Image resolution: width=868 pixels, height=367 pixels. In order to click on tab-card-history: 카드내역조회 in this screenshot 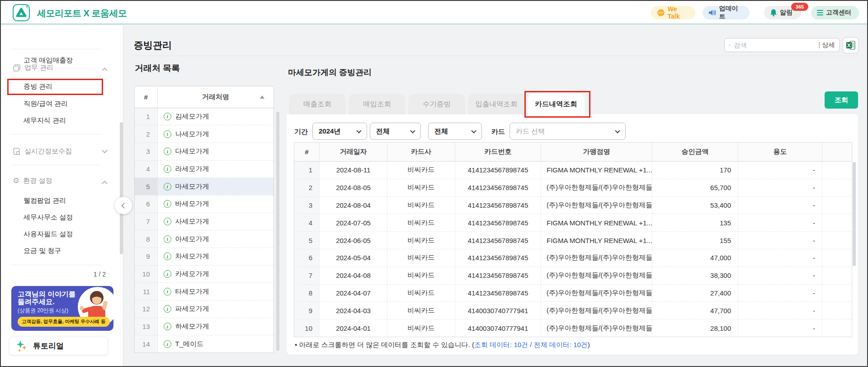, I will do `click(556, 104)`.